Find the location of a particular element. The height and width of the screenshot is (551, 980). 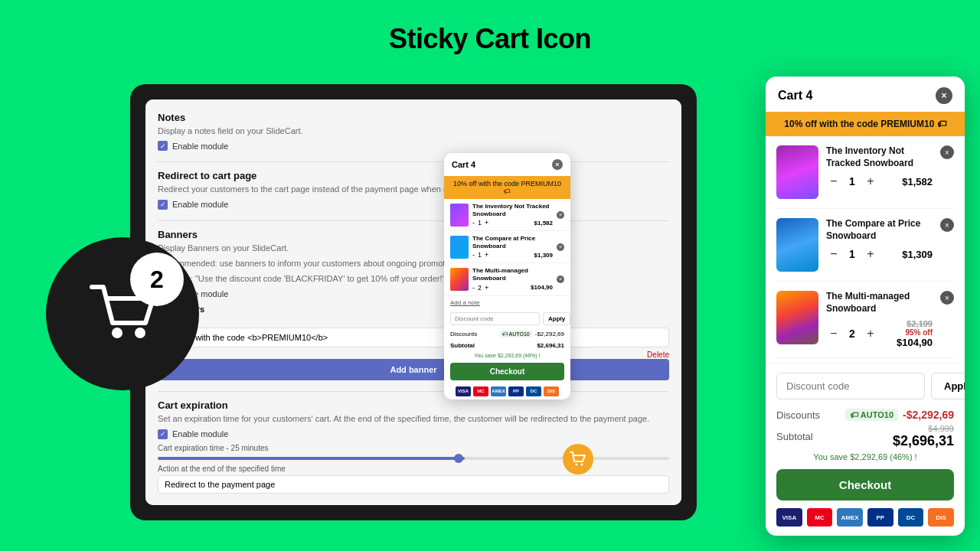

large-cart-header: Cart 4 × is located at coordinates (865, 94).